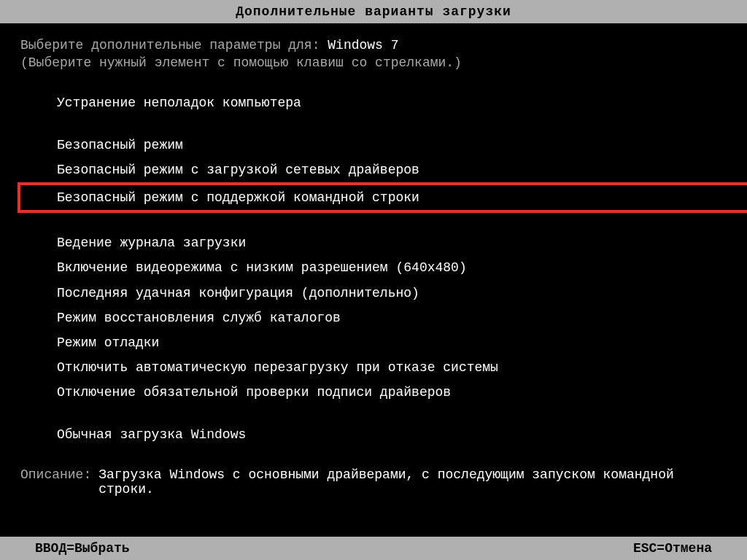 The image size is (747, 560). Describe the element at coordinates (374, 63) in the screenshot. I see `instruction-text: (Выберите нужный элемент с помощью клави…` at that location.